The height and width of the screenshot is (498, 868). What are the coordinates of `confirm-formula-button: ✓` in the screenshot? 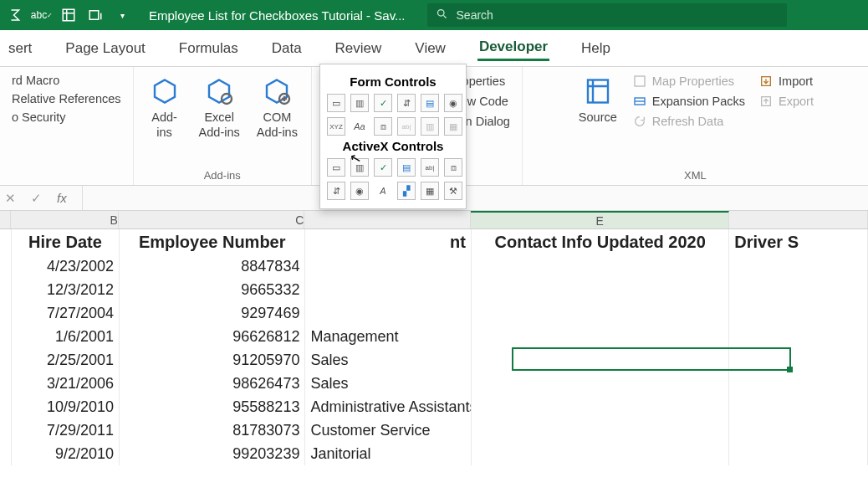 It's located at (37, 198).